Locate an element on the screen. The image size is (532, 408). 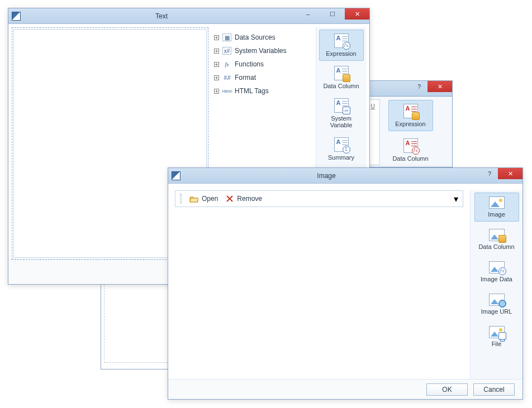
sidebar-item-system-variable: Ax# System Variable is located at coordinates (341, 113).